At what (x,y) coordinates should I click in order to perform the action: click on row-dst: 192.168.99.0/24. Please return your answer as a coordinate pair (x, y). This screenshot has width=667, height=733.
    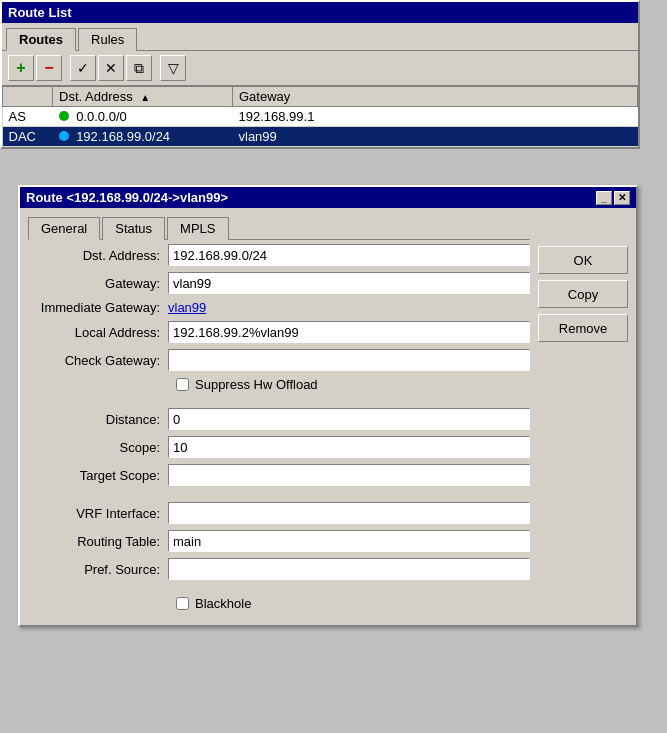
    Looking at the image, I should click on (143, 137).